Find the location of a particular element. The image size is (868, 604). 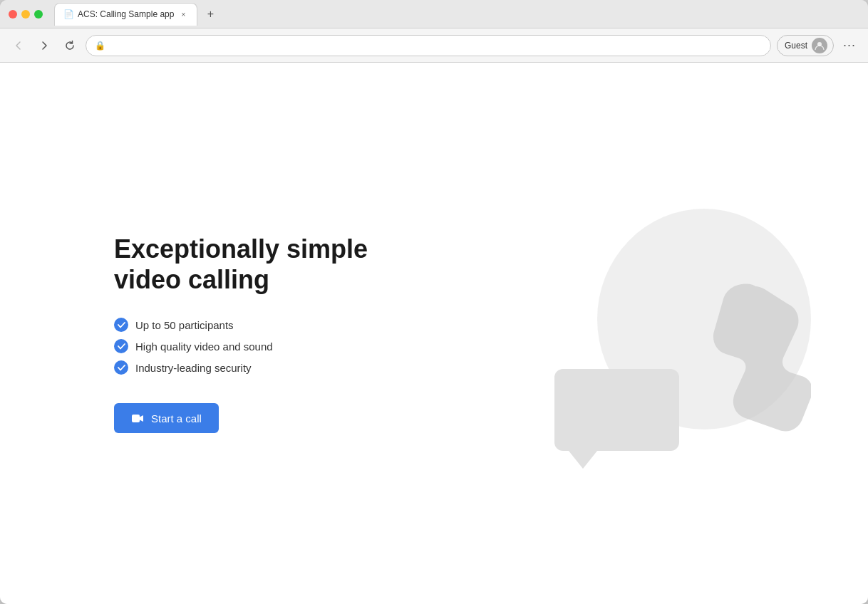

feature-text-1: Up to 50 participants is located at coordinates (185, 325).